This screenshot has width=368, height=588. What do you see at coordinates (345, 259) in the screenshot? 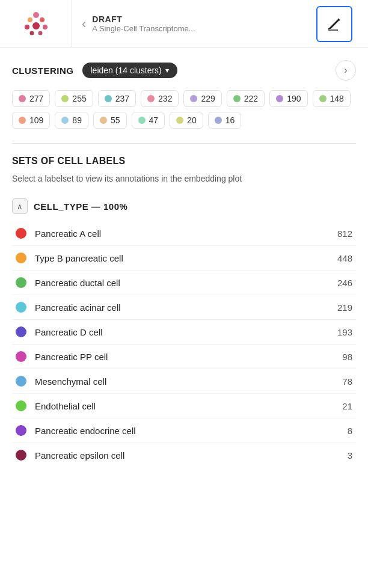
I see `cell-count: 448` at bounding box center [345, 259].